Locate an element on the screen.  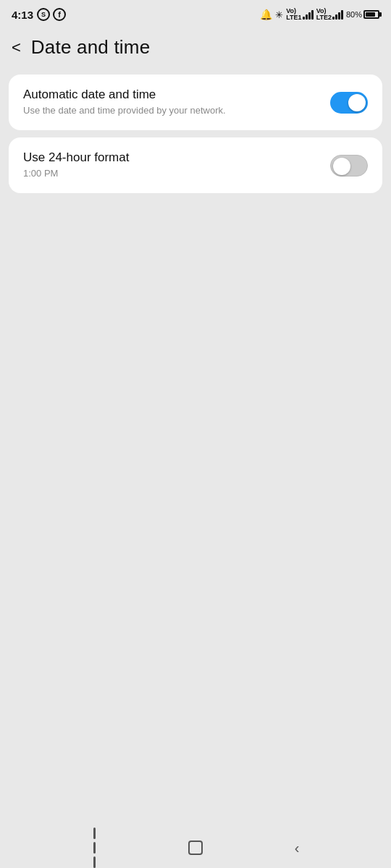
bluetooth-icon: ✳ is located at coordinates (279, 14).